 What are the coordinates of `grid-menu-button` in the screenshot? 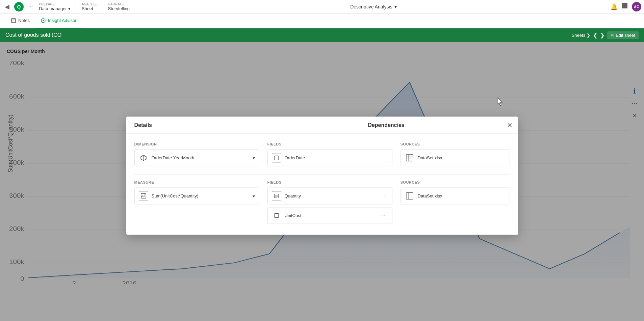 It's located at (625, 7).